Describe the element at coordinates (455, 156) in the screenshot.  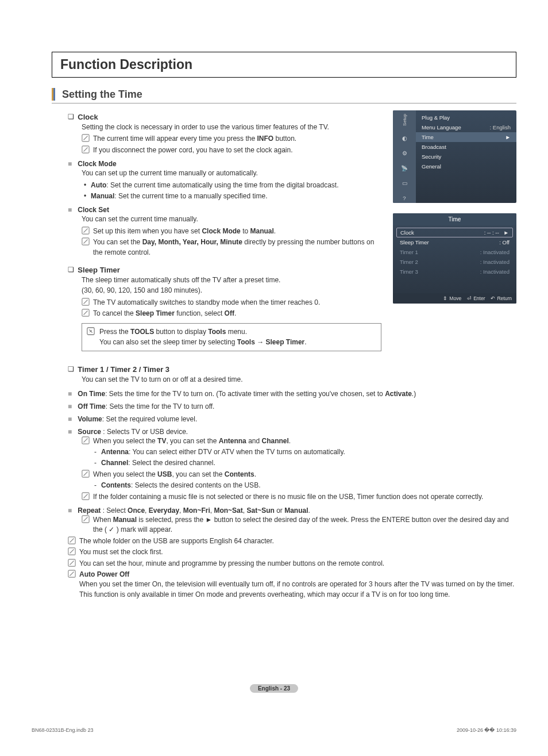
I see `osd-setup-panel: Setup ◐ ⚙ 📡 ▭ ? Plug & PlayMenu Language…` at that location.